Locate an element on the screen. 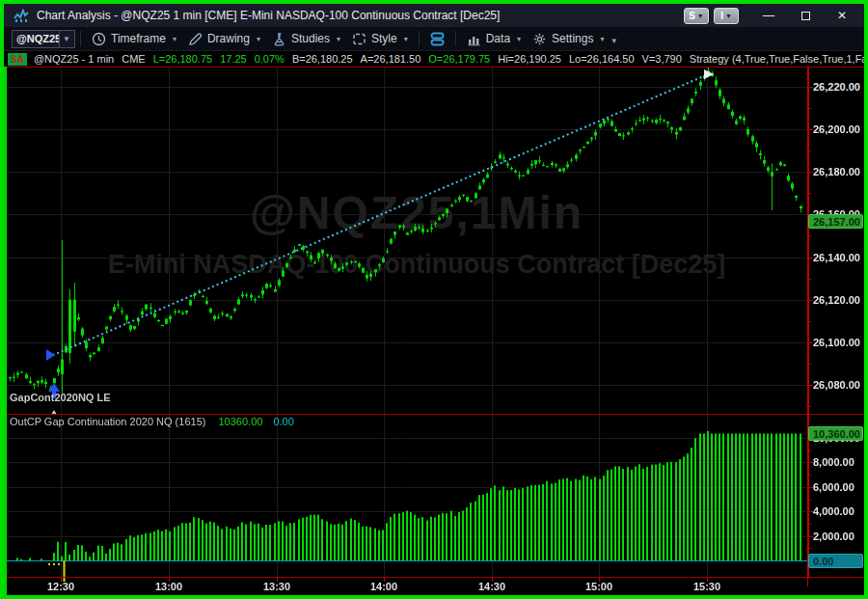 This screenshot has width=868, height=599. gear-icon is located at coordinates (540, 39).